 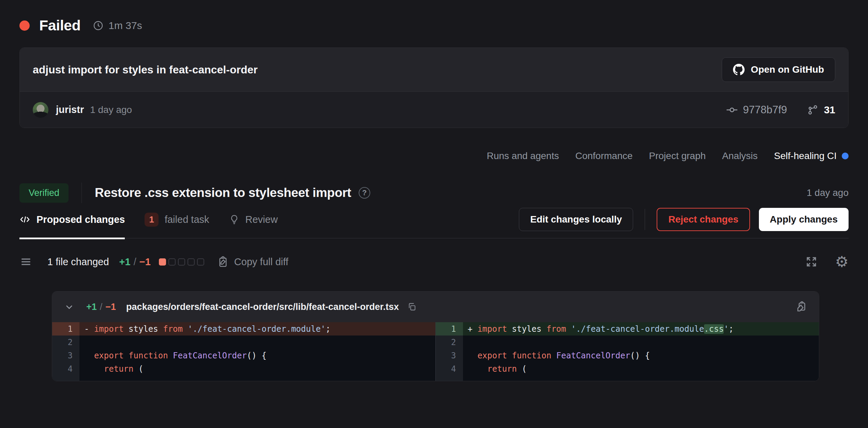 What do you see at coordinates (828, 193) in the screenshot?
I see `fix-time-ago: 1 day ago` at bounding box center [828, 193].